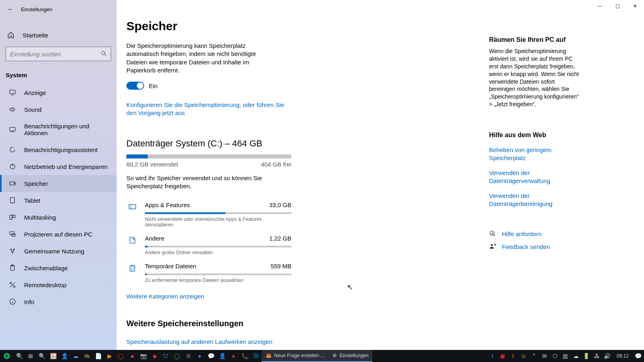 This screenshot has height=362, width=644. I want to click on sidebar-item-info: Info, so click(58, 302).